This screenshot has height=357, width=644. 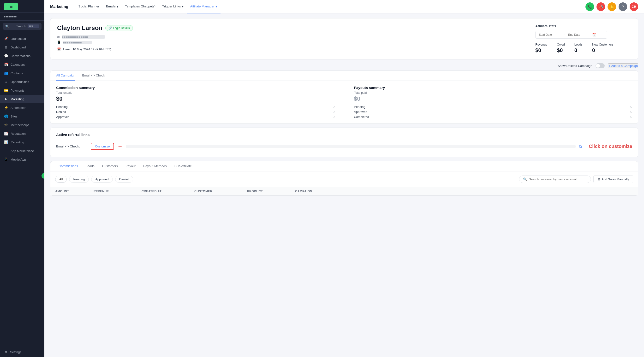 I want to click on topbar-icons: 📞📣🔔?CH, so click(x=612, y=7).